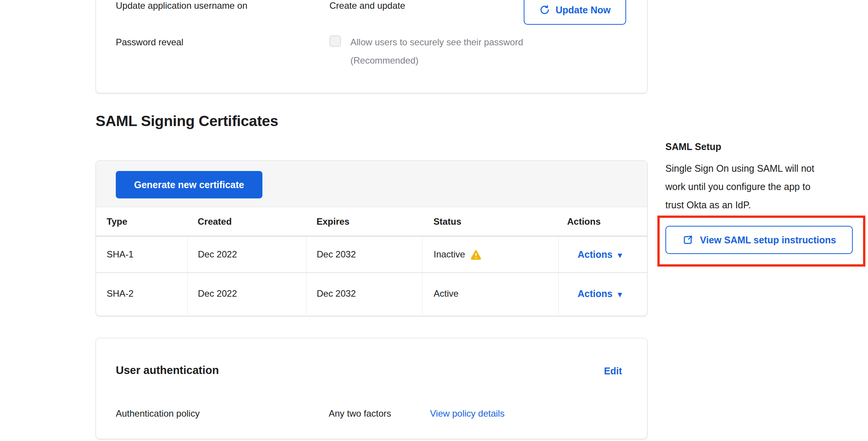 The image size is (868, 441). Describe the element at coordinates (385, 61) in the screenshot. I see `password-reveal-description-note: (Recommended)` at that location.